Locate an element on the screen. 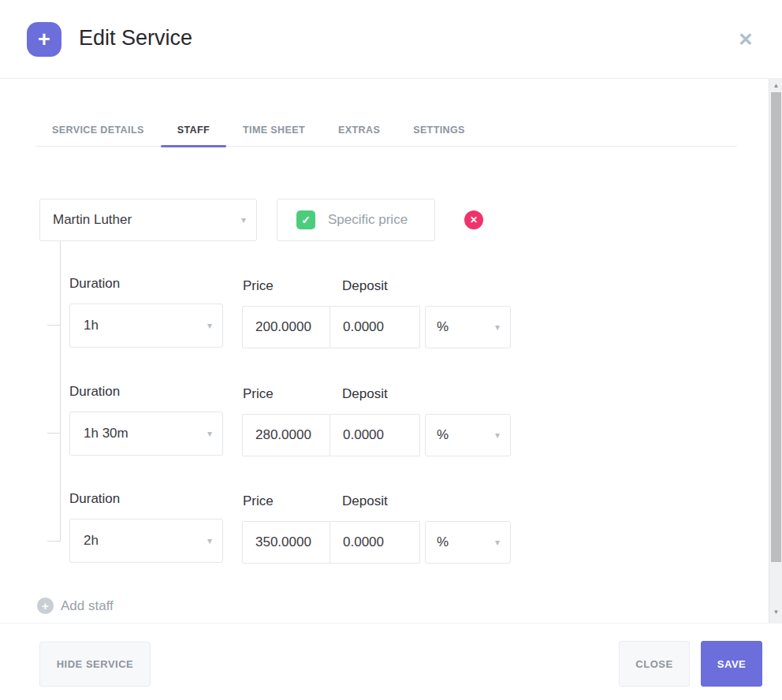 The height and width of the screenshot is (700, 782). specific-price-label: Specific price is located at coordinates (367, 220).